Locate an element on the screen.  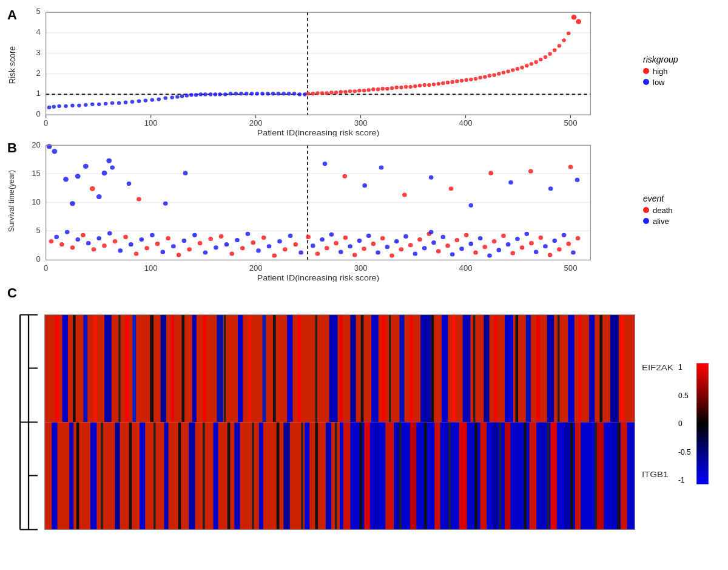
svg-text: 500 is located at coordinates (571, 268).